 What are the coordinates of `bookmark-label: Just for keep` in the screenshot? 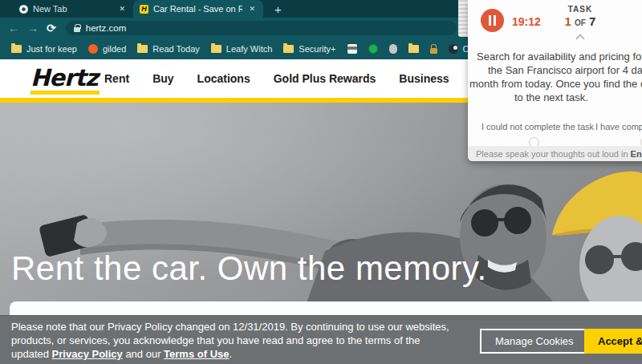 It's located at (51, 49).